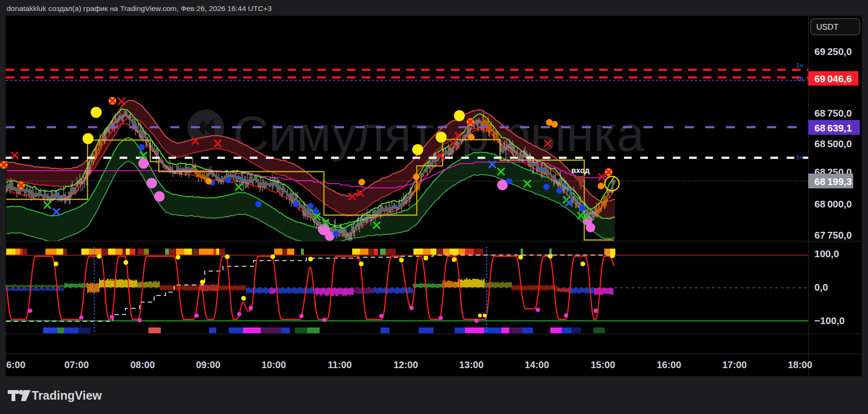  What do you see at coordinates (833, 143) in the screenshot?
I see `svg-text: 68 500,0` at bounding box center [833, 143].